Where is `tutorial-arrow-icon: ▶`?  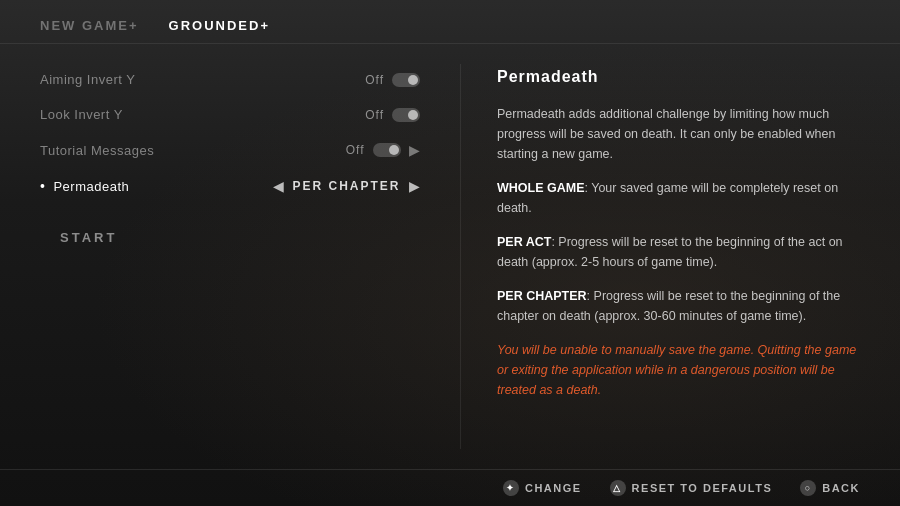 tutorial-arrow-icon: ▶ is located at coordinates (415, 150).